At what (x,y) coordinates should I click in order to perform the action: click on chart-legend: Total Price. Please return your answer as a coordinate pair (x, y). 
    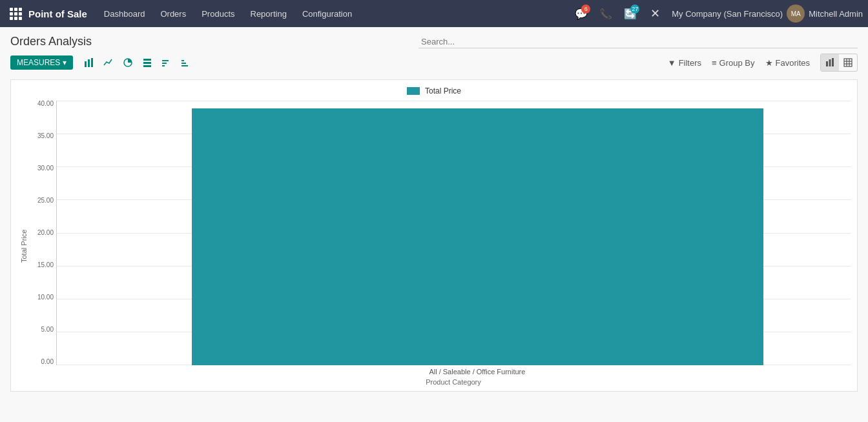
    Looking at the image, I should click on (434, 91).